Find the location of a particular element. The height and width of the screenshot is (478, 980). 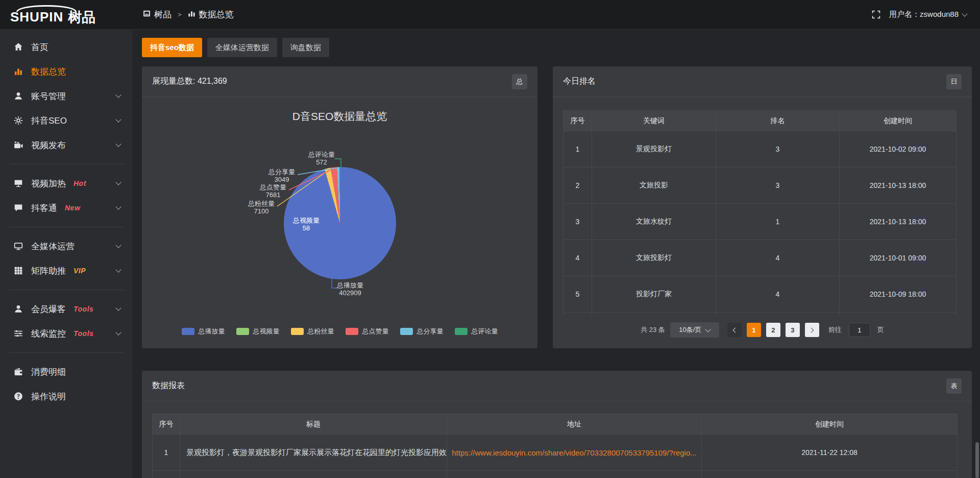

sidebar-item-media-ops: 全媒体运营 is located at coordinates (66, 246).